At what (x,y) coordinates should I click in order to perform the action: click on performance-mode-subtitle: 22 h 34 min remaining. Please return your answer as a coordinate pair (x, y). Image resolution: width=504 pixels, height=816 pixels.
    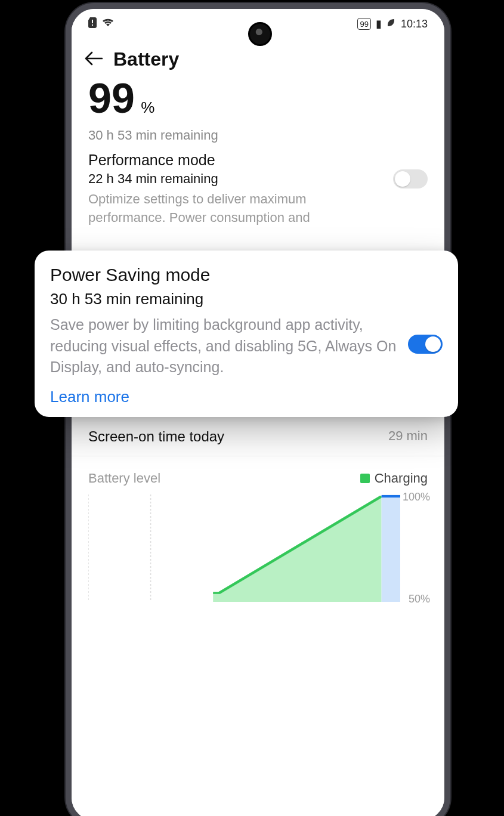
    Looking at the image, I should click on (236, 179).